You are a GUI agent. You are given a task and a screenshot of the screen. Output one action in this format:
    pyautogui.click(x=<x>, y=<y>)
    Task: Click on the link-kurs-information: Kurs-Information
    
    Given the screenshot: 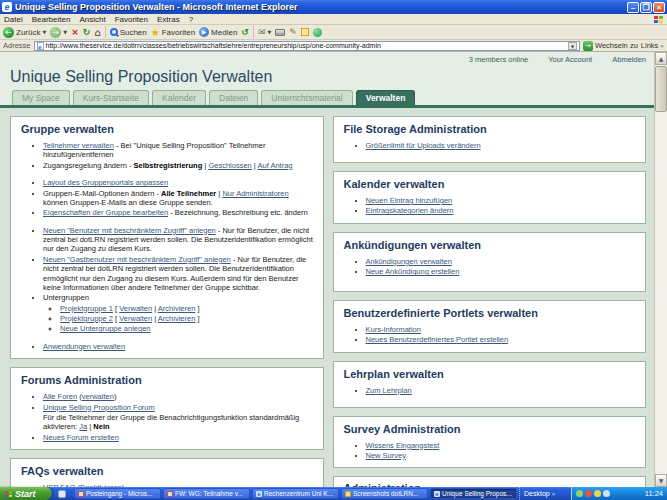 What is the action you would take?
    pyautogui.click(x=394, y=330)
    